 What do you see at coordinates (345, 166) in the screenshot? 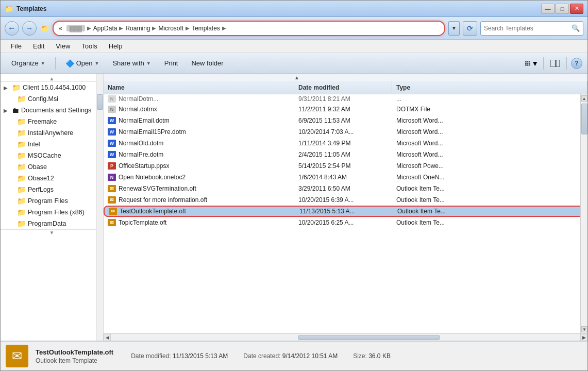
I see `file-row-6: P OfficeStartup.ppsx 5/14/2015 2:54 PM M…` at bounding box center [345, 166].